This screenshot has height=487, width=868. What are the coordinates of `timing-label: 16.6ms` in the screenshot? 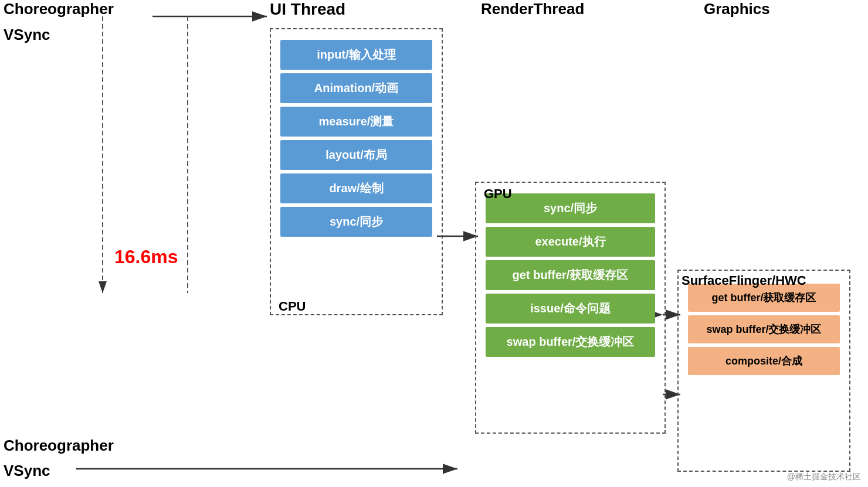 It's located at (147, 257).